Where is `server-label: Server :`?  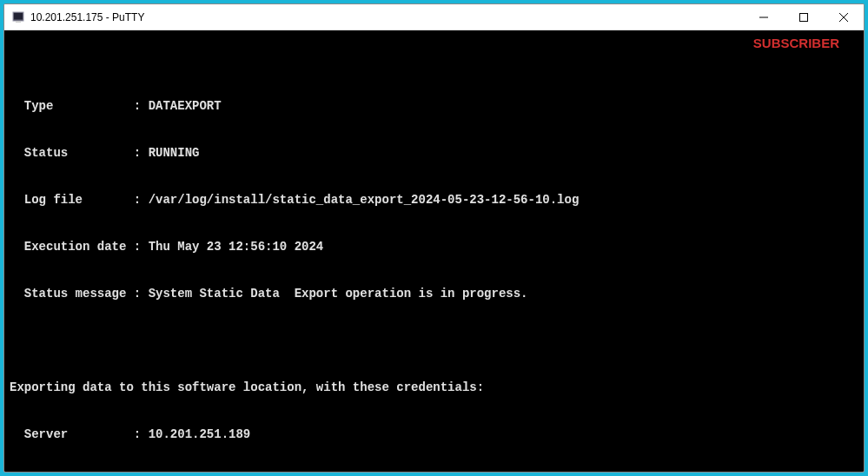
server-label: Server : is located at coordinates (75, 434).